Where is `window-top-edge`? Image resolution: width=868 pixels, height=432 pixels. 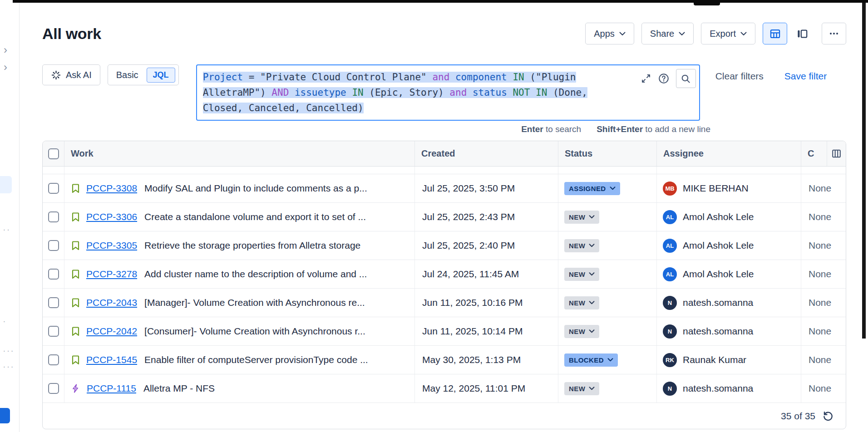
window-top-edge is located at coordinates (440, 1).